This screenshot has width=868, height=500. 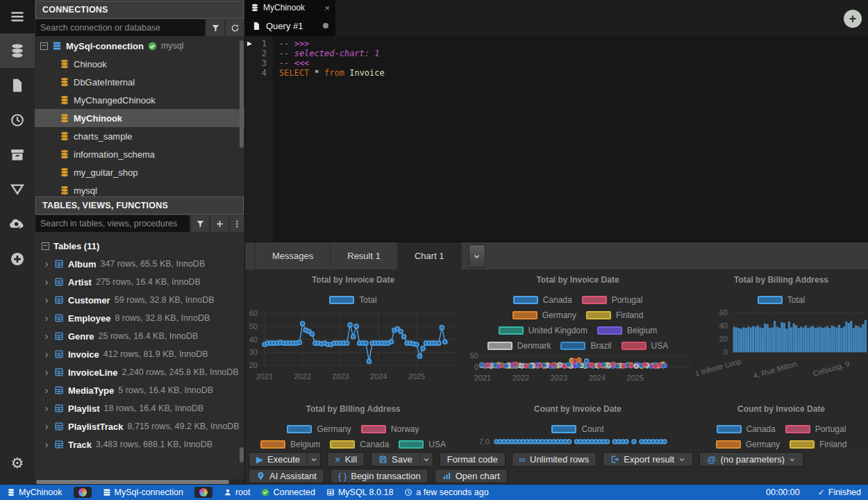 I want to click on save-dropdown-button, so click(x=426, y=460).